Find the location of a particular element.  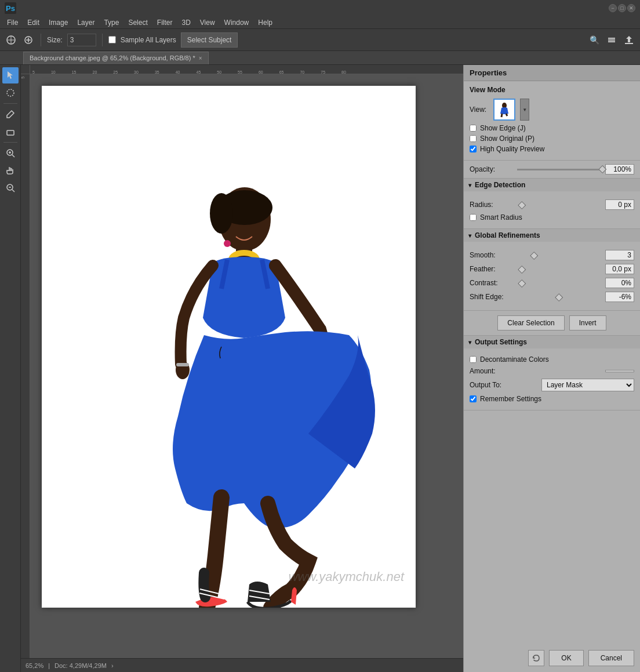

shift-edge-label: Shift Edge: is located at coordinates (490, 297).